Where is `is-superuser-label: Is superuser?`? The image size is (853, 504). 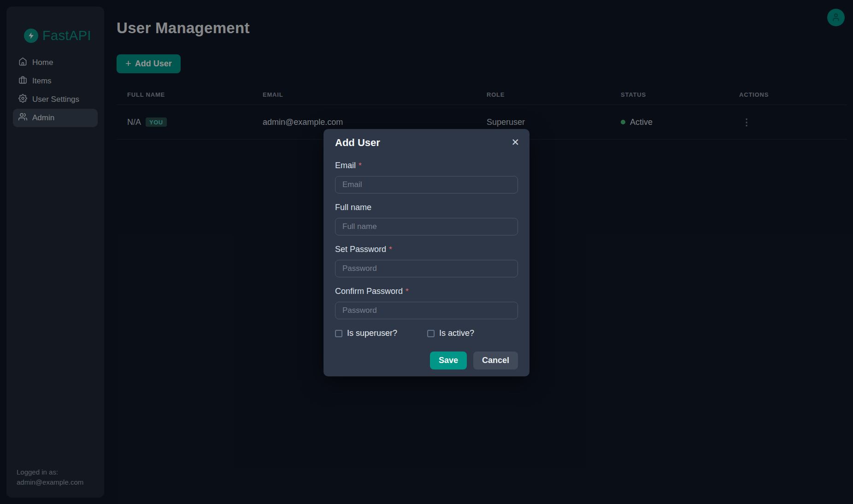
is-superuser-label: Is superuser? is located at coordinates (372, 334).